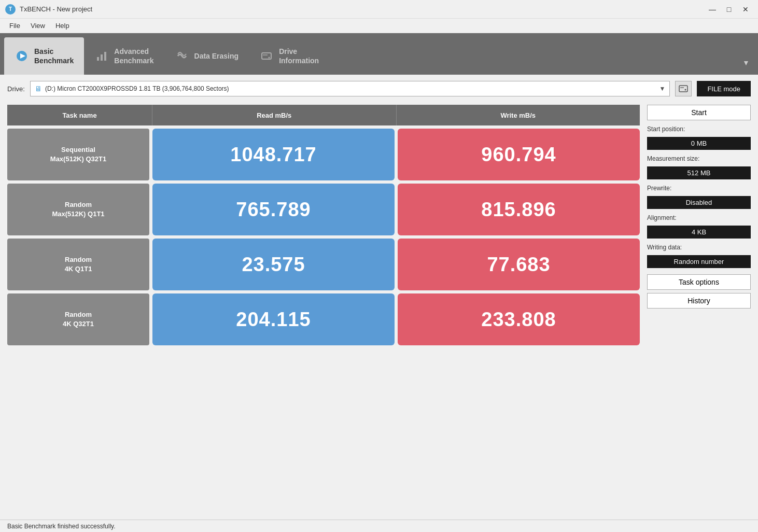  I want to click on th-read: Read mB/s, so click(275, 115).